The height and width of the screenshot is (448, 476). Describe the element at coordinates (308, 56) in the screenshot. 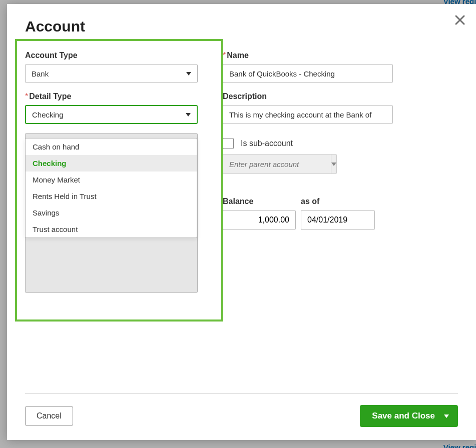

I see `name-label: Name` at that location.